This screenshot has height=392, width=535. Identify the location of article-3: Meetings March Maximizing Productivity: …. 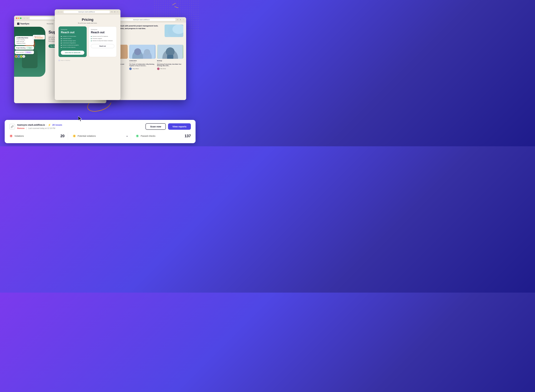
(170, 57).